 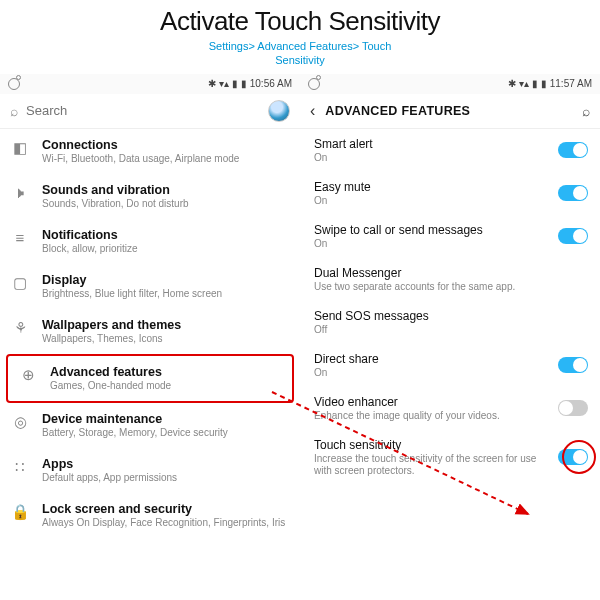 I want to click on connections-icon: ◧, so click(x=20, y=148).